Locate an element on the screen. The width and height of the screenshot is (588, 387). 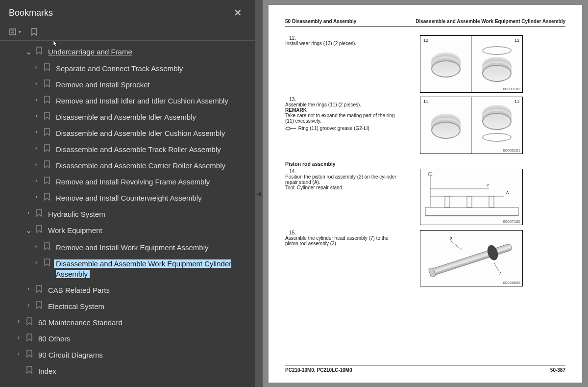
step-15: 15. Assemble the cylinder head assembly … is located at coordinates (425, 258).